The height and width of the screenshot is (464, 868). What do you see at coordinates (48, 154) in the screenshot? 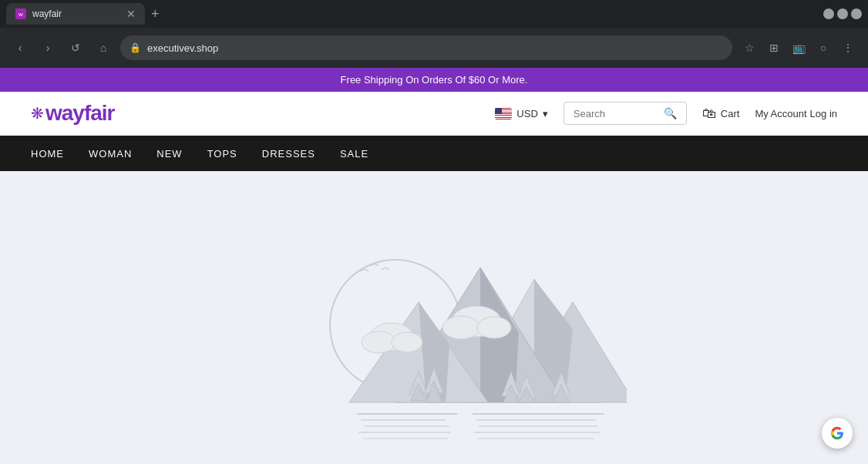
I see `nav-item-home: HOME` at bounding box center [48, 154].